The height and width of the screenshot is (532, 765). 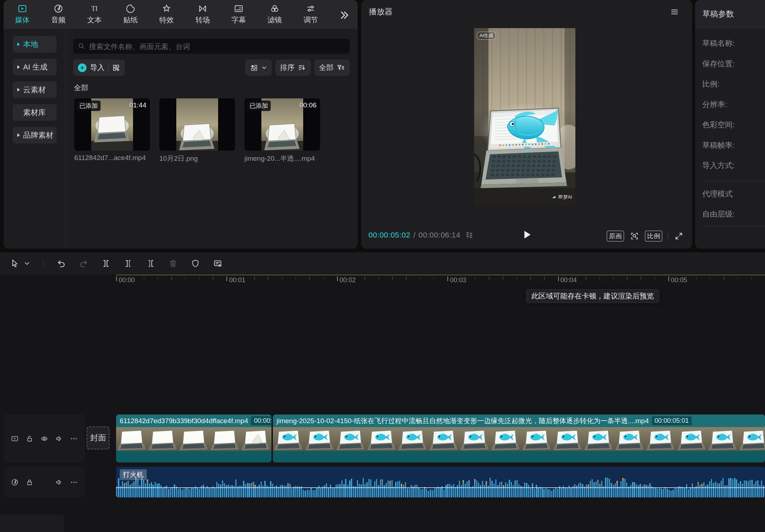 What do you see at coordinates (197, 131) in the screenshot?
I see `media-item: 10月2日.png` at bounding box center [197, 131].